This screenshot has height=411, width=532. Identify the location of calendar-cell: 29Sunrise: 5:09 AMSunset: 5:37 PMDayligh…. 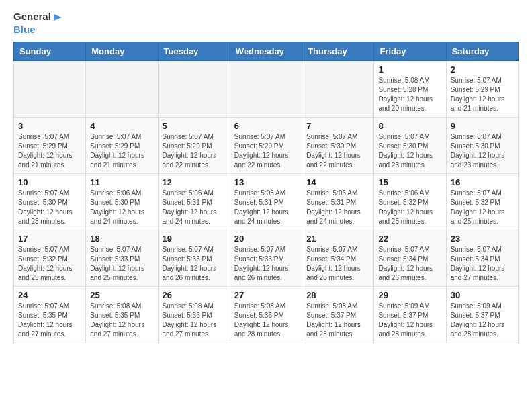
(410, 315).